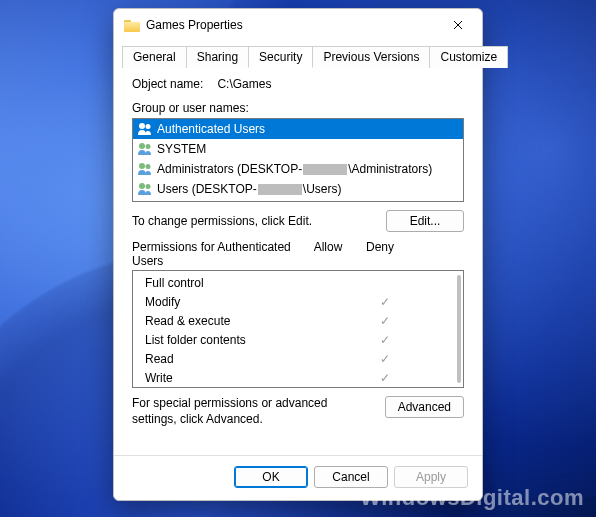 The width and height of the screenshot is (596, 517). What do you see at coordinates (217, 254) in the screenshot?
I see `permissions-for-label: Permissions for Authenticated Users` at bounding box center [217, 254].